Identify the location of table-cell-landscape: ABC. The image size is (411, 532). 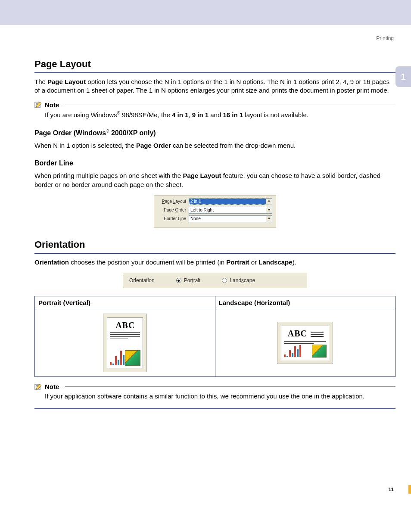
(305, 343).